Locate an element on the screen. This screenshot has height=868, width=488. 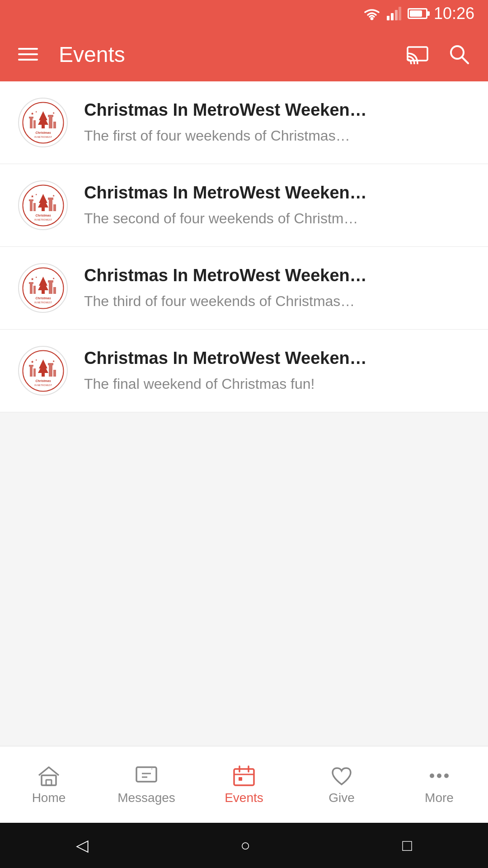
give-icon is located at coordinates (342, 776).